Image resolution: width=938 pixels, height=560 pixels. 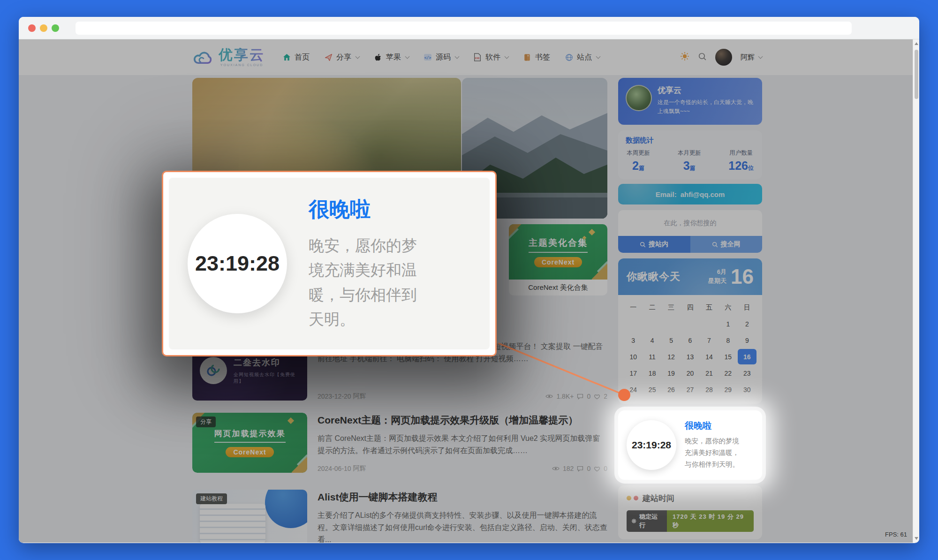 What do you see at coordinates (651, 445) in the screenshot?
I see `clock-circle: 23:19:28` at bounding box center [651, 445].